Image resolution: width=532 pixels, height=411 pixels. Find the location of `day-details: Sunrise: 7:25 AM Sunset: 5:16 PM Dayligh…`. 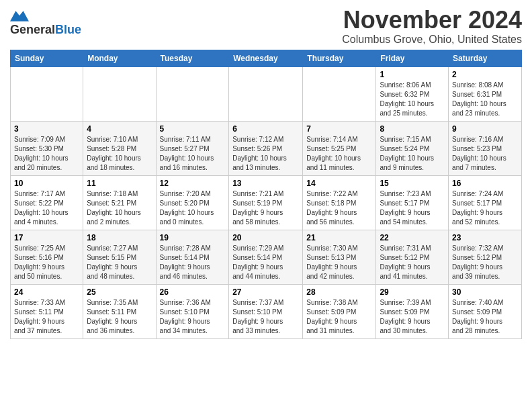

day-details: Sunrise: 7:25 AM Sunset: 5:16 PM Dayligh… is located at coordinates (47, 263).